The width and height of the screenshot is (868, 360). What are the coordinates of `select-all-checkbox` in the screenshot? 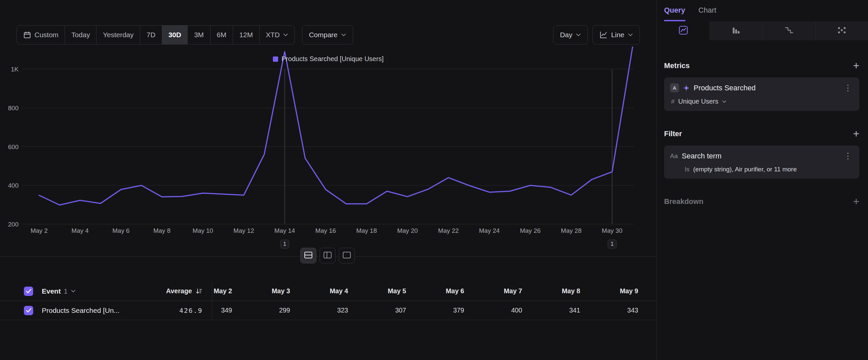 It's located at (28, 291).